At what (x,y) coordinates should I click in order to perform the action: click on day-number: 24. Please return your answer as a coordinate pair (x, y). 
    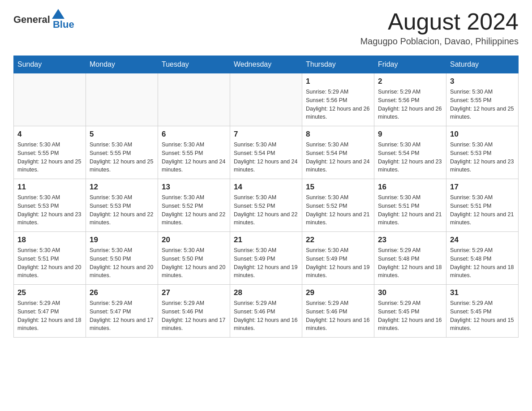
    Looking at the image, I should click on (482, 240).